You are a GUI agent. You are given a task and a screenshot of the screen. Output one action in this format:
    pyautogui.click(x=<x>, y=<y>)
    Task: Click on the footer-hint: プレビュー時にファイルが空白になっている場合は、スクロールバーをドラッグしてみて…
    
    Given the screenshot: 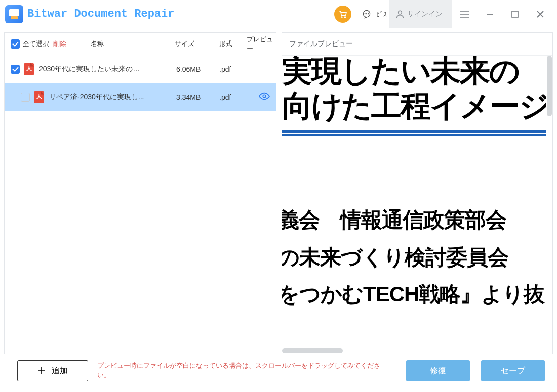 What is the action you would take?
    pyautogui.click(x=243, y=371)
    